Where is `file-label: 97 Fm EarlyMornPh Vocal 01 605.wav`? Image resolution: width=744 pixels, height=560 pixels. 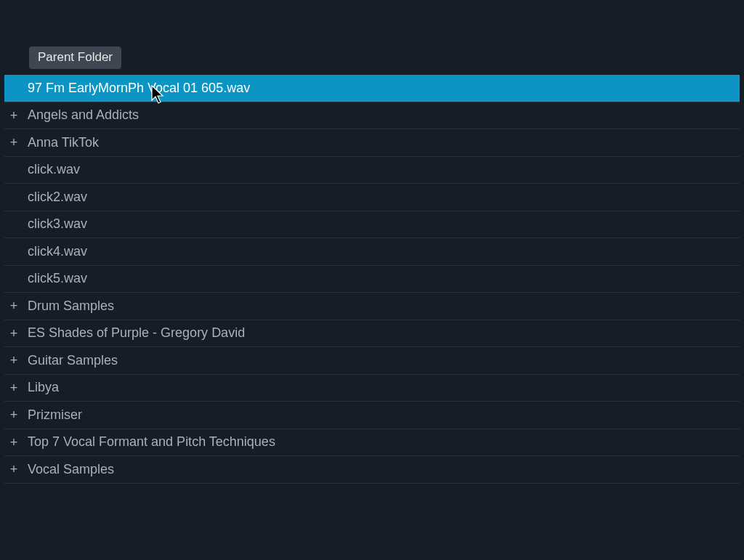 file-label: 97 Fm EarlyMornPh Vocal 01 605.wav is located at coordinates (137, 89).